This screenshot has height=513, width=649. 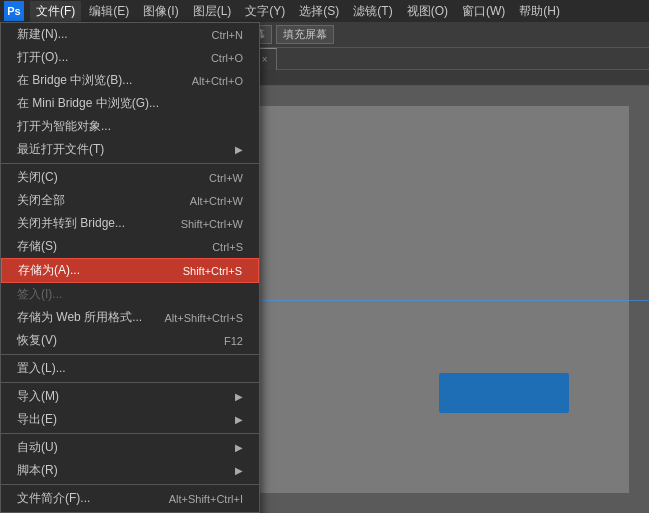 I want to click on menu-filter: 滤镜(T), so click(x=372, y=12).